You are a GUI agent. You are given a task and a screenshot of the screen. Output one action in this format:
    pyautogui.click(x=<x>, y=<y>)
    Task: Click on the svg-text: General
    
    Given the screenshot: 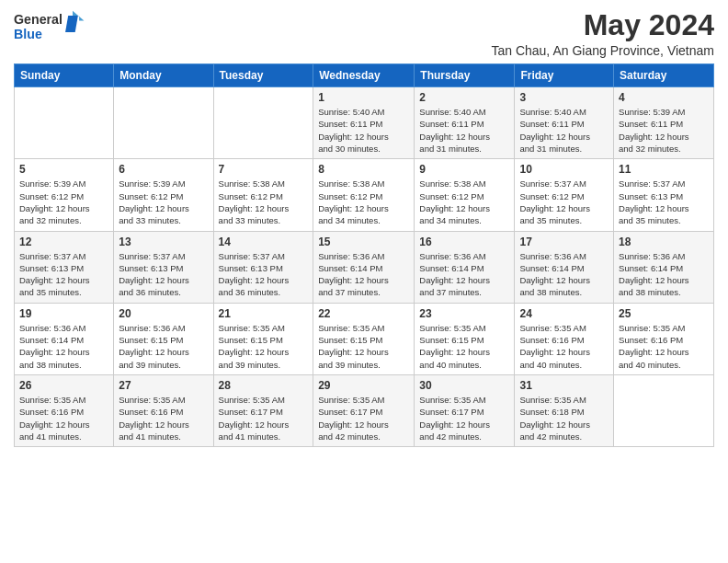 What is the action you would take?
    pyautogui.click(x=39, y=19)
    